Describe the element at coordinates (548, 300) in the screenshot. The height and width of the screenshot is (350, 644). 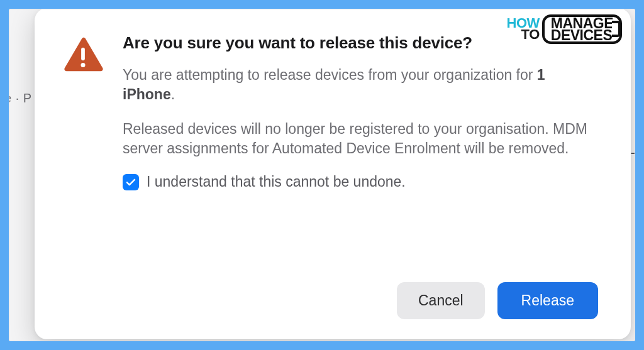
I see `release-button: Release` at that location.